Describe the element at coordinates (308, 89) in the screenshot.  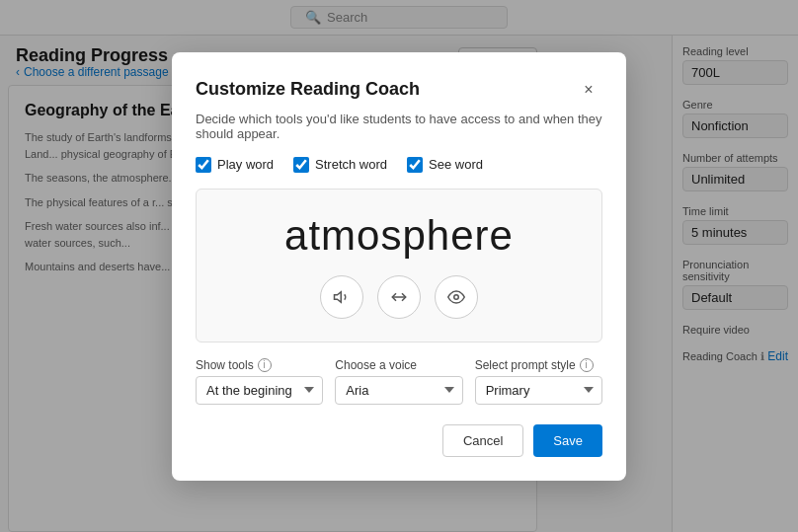
I see `modal-title: Customize Reading Coach` at that location.